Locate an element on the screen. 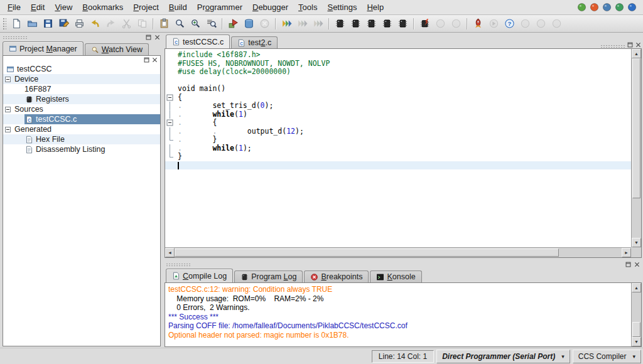 The image size is (643, 364). log-vertical-scrollbar is located at coordinates (636, 315).